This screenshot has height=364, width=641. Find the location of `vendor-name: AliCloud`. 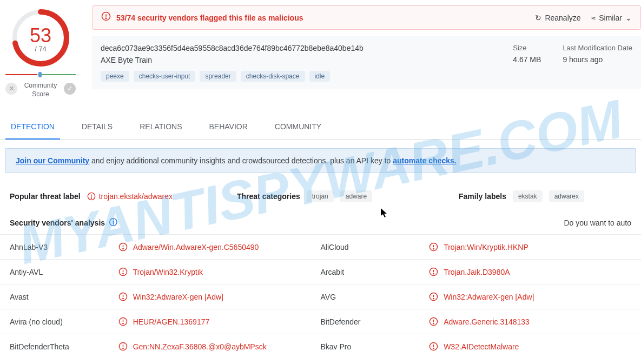

vendor-name: AliCloud is located at coordinates (375, 247).